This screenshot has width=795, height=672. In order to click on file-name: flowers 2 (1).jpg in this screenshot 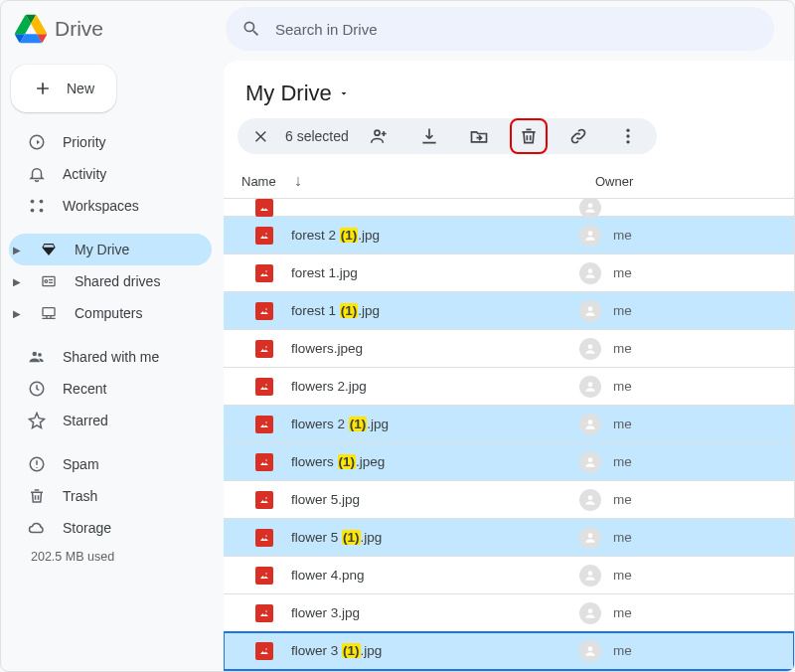, I will do `click(340, 423)`.